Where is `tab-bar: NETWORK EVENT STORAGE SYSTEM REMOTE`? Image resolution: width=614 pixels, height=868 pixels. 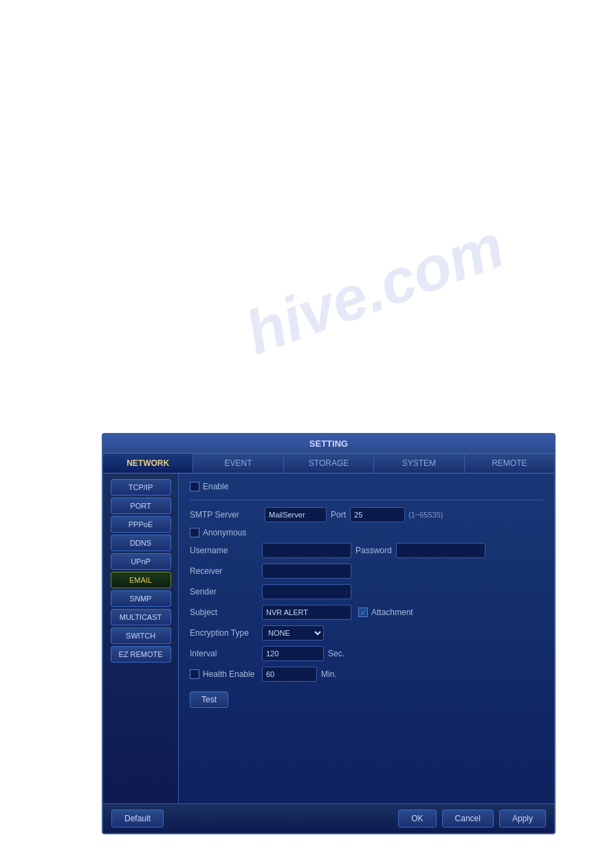 tab-bar: NETWORK EVENT STORAGE SYSTEM REMOTE is located at coordinates (329, 463).